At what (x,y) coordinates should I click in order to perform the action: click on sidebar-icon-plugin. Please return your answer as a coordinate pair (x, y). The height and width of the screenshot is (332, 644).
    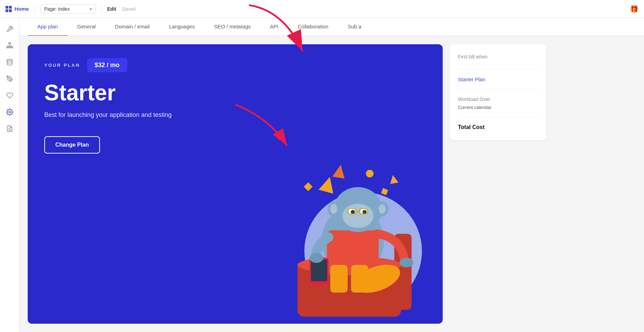
    Looking at the image, I should click on (10, 95).